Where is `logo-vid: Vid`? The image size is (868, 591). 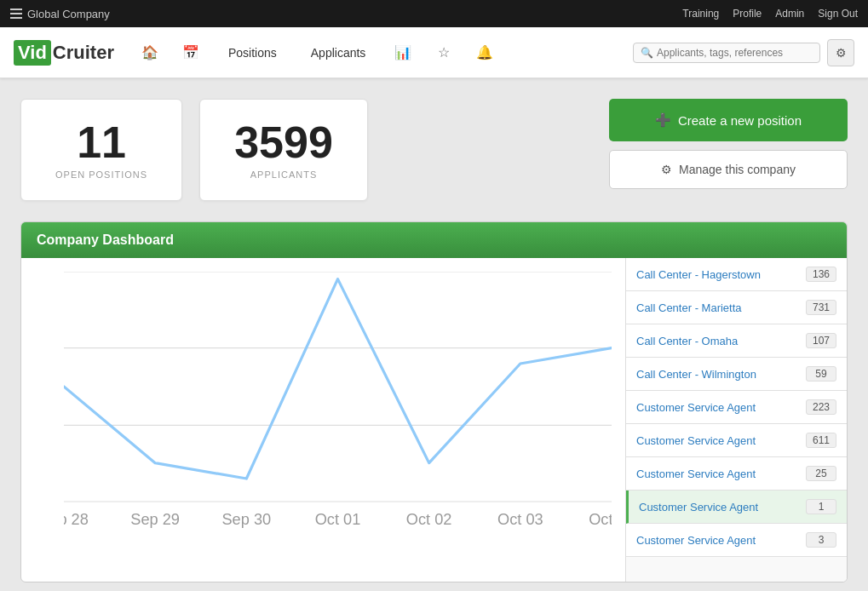
logo-vid: Vid is located at coordinates (32, 53).